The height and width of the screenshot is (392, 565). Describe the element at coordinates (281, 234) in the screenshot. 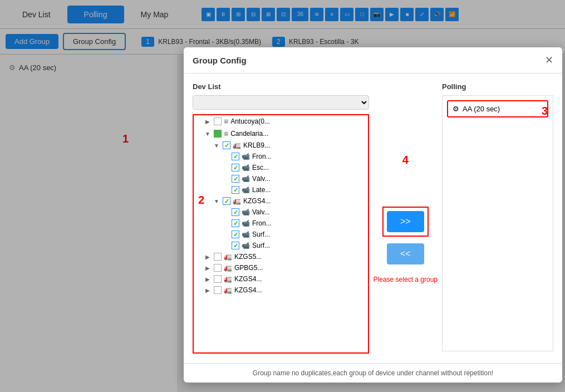

I see `tree-item-10: ✓📹Surf...` at that location.